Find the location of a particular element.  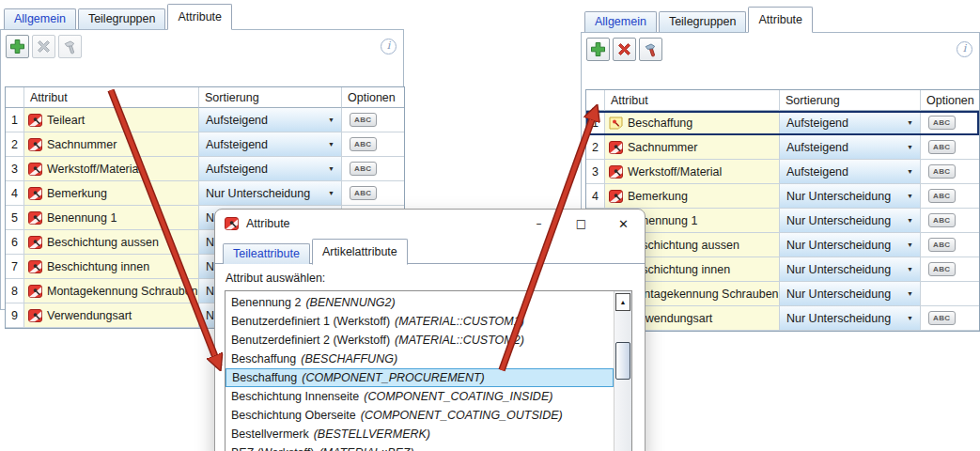

chevron-down-icon: ▼ is located at coordinates (910, 244).